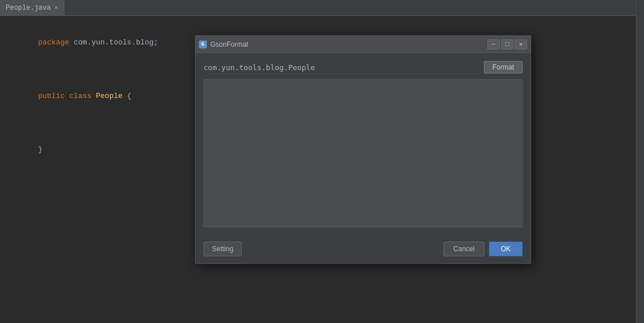 The width and height of the screenshot is (644, 323). I want to click on dialog-footer: Setting Cancel OK, so click(363, 250).